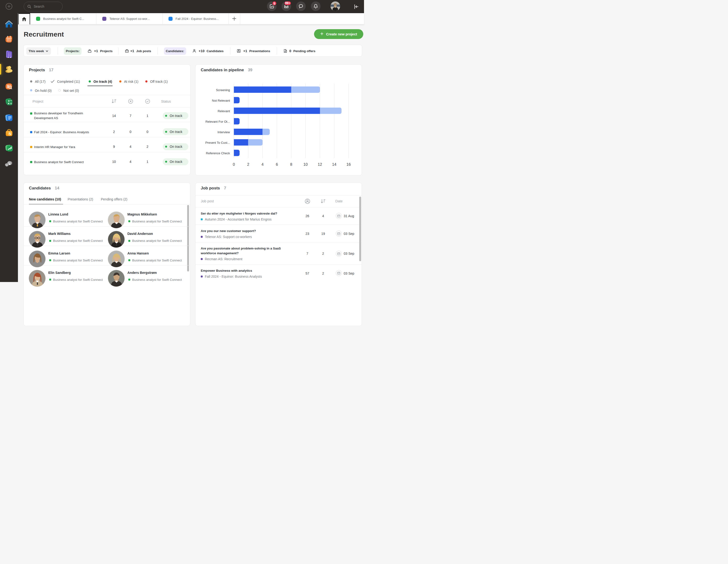 Image resolution: width=728 pixels, height=564 pixels. Describe the element at coordinates (224, 111) in the screenshot. I see `svg-text: Relevant` at that location.